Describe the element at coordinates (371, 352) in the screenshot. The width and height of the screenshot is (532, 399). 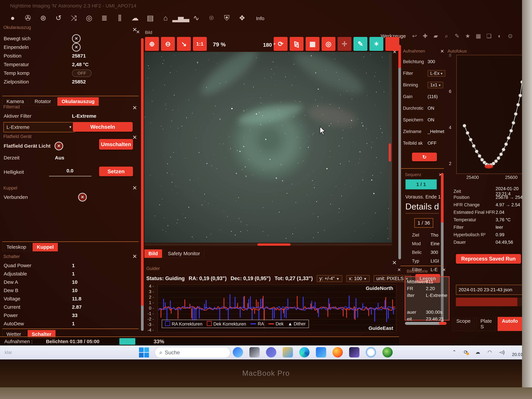
I see `ring-app-icon` at that location.